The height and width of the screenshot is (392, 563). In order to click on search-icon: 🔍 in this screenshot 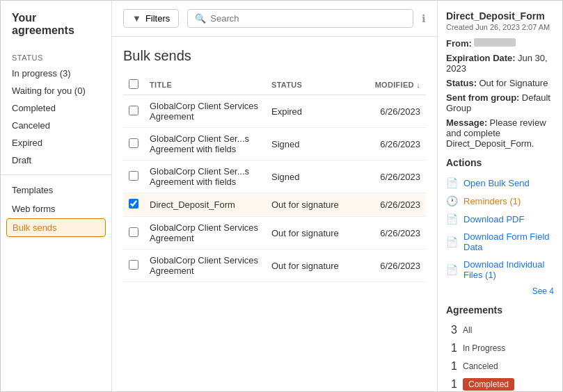, I will do `click(200, 18)`.